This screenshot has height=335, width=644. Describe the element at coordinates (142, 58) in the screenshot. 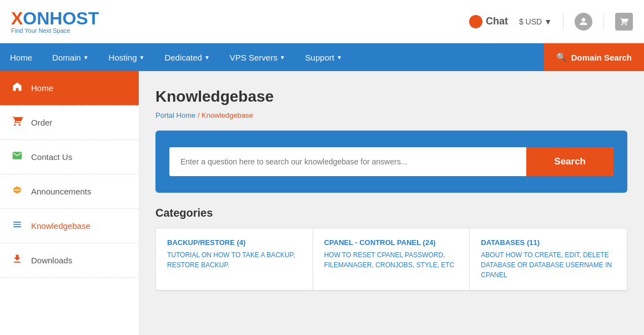

I see `nav-hosting-arrow: ▼` at that location.